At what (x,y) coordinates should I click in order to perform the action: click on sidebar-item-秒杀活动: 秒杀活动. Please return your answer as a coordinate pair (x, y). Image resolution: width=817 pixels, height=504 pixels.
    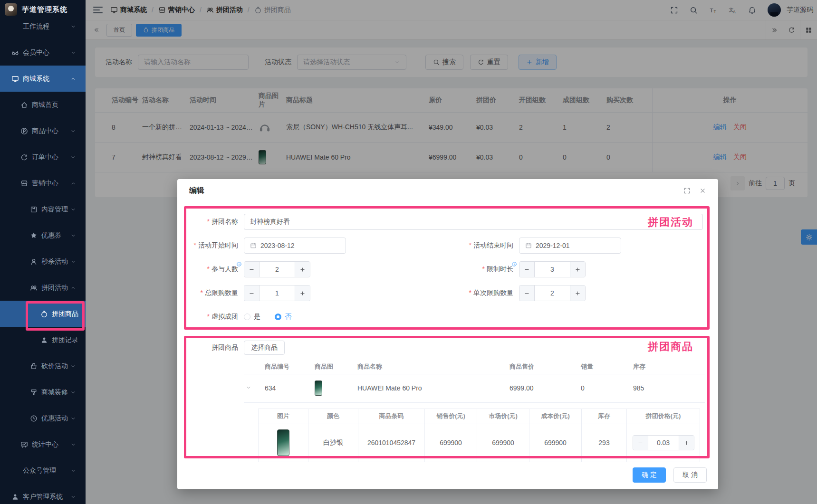
    Looking at the image, I should click on (43, 261).